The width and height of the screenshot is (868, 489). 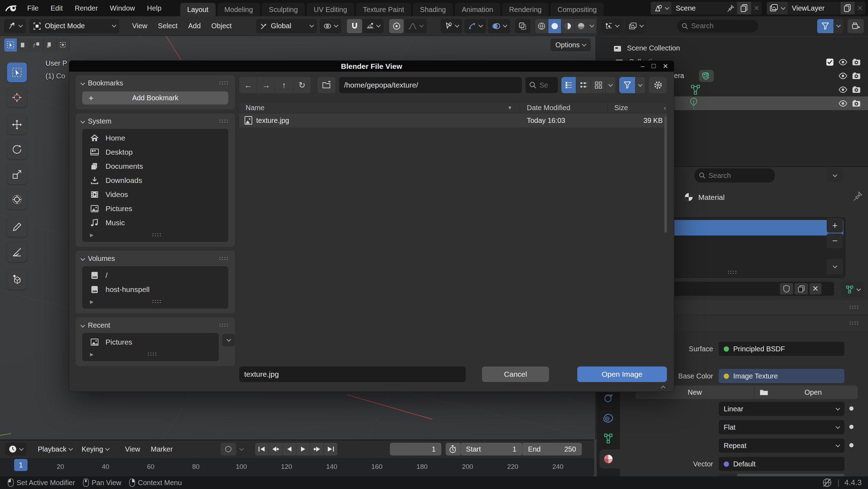 What do you see at coordinates (354, 26) in the screenshot?
I see `snap-toggle` at bounding box center [354, 26].